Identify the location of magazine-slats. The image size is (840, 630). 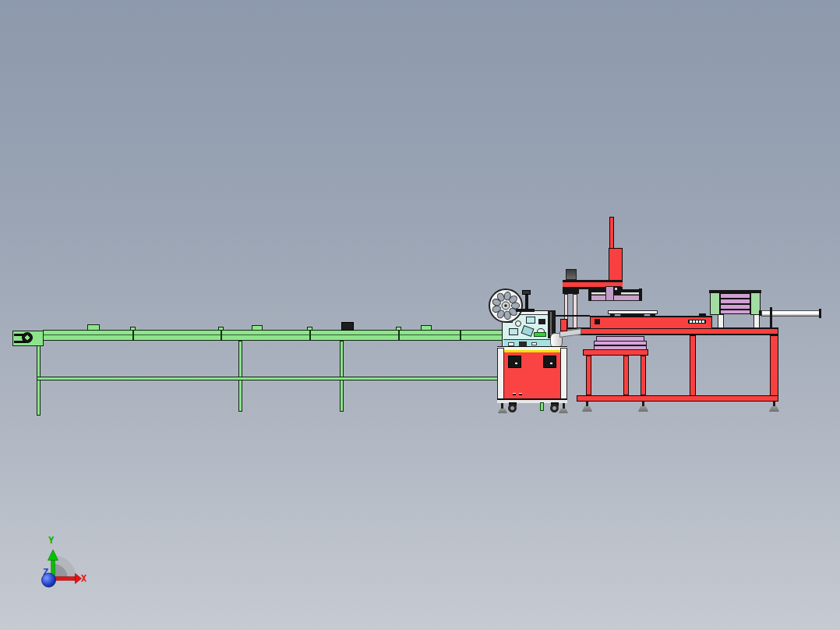
(736, 304).